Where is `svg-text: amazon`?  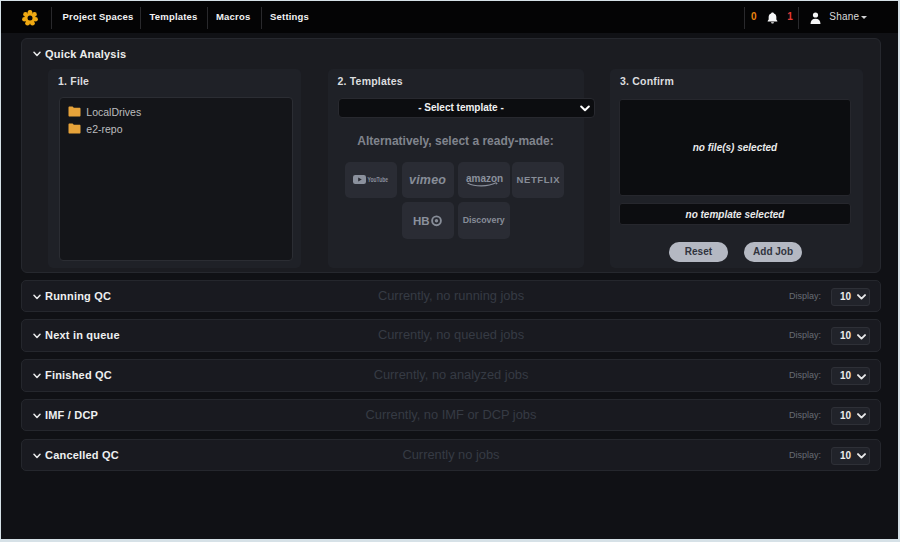
svg-text: amazon is located at coordinates (484, 178).